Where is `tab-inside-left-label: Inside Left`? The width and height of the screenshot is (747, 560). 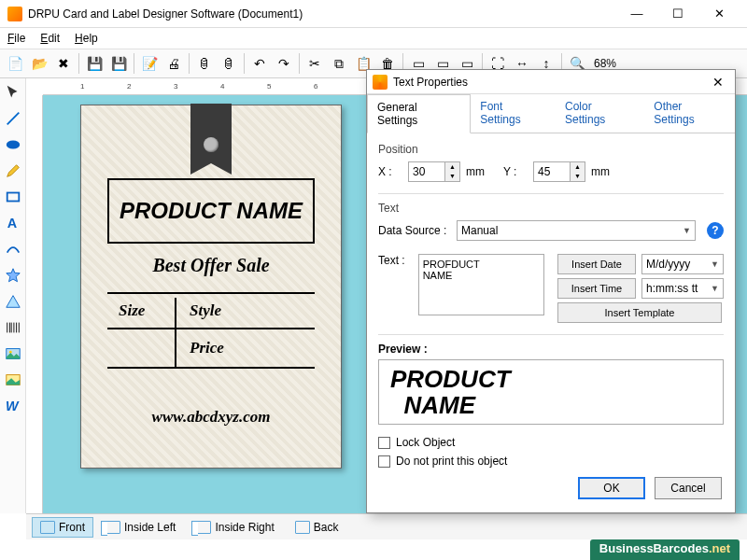
tab-inside-left-label: Inside Left is located at coordinates (149, 527).